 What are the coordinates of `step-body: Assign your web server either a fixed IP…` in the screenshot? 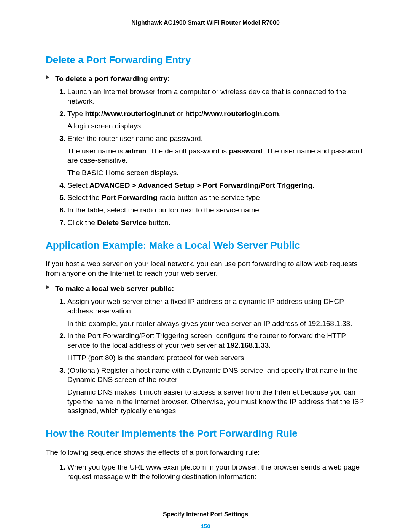 It's located at (216, 313).